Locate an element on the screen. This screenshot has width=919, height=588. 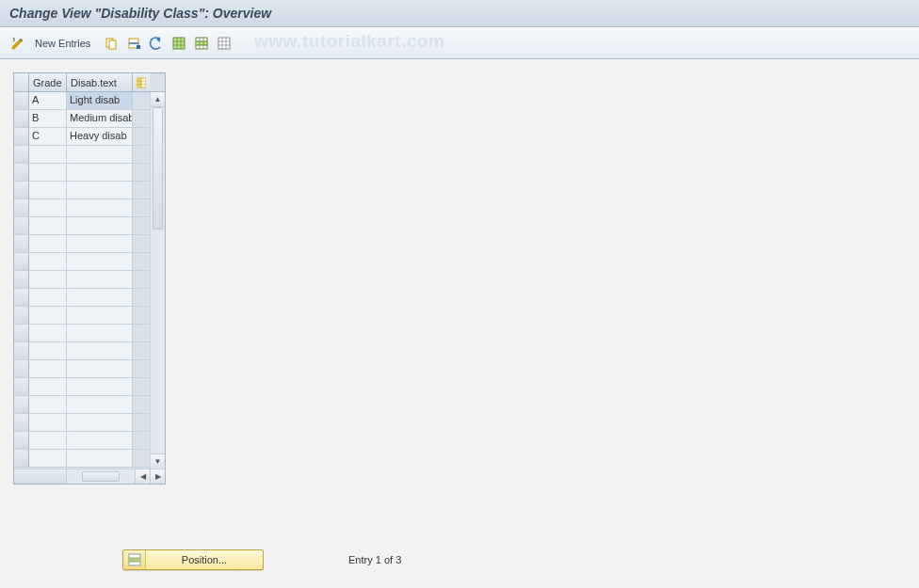
grid-rows: ALight disabBMedium disabCHeavy disab is located at coordinates (82, 280).